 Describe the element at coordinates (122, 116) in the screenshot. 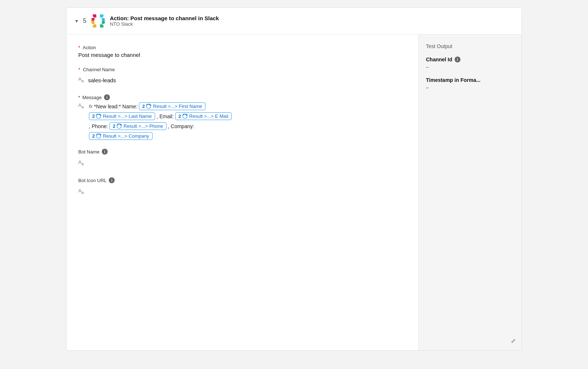

I see `token-last-name: 2 Result >...> Last Name` at that location.